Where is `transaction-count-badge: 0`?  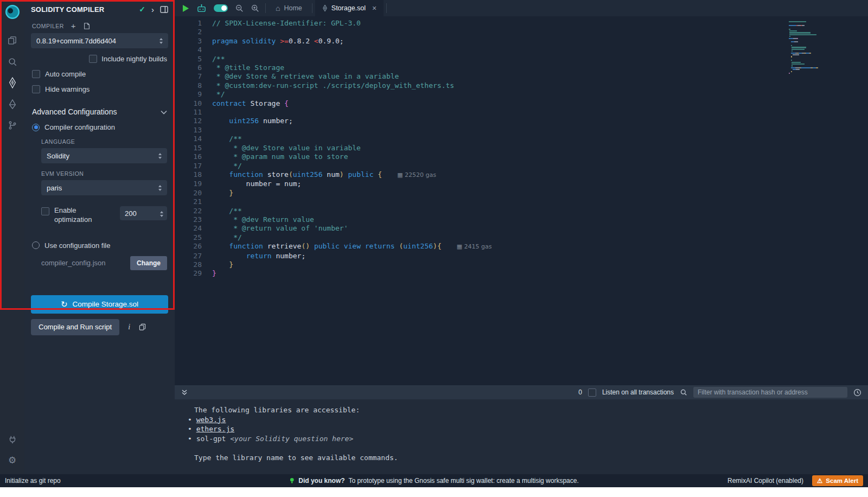 transaction-count-badge: 0 is located at coordinates (580, 392).